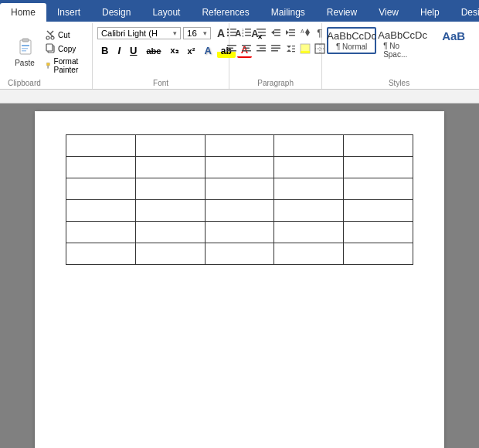 Image resolution: width=479 pixels, height=448 pixels. Describe the element at coordinates (240, 97) in the screenshot. I see `ruler` at that location.